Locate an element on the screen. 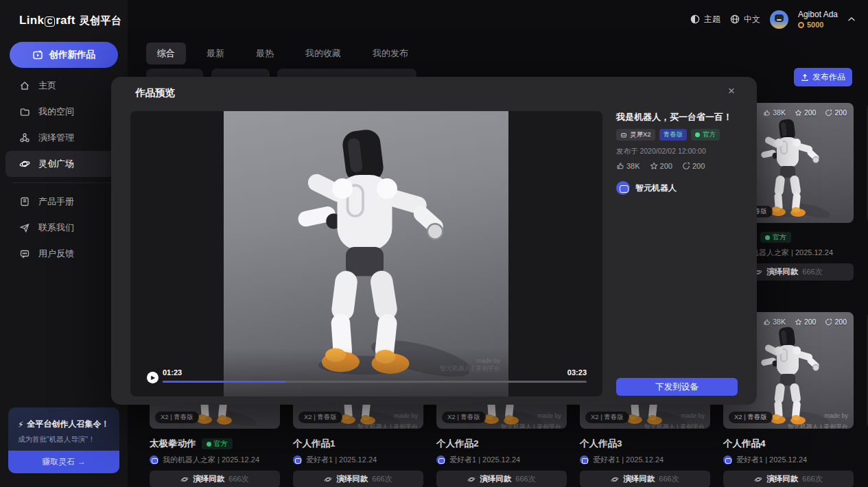  earn-gems-button: 赚取灵石 → is located at coordinates (64, 462).